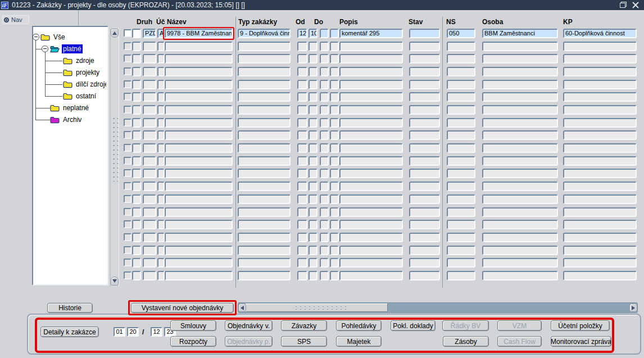 This screenshot has width=644, height=358. I want to click on button-pokl-doklady: Pokl. doklady, so click(413, 326).